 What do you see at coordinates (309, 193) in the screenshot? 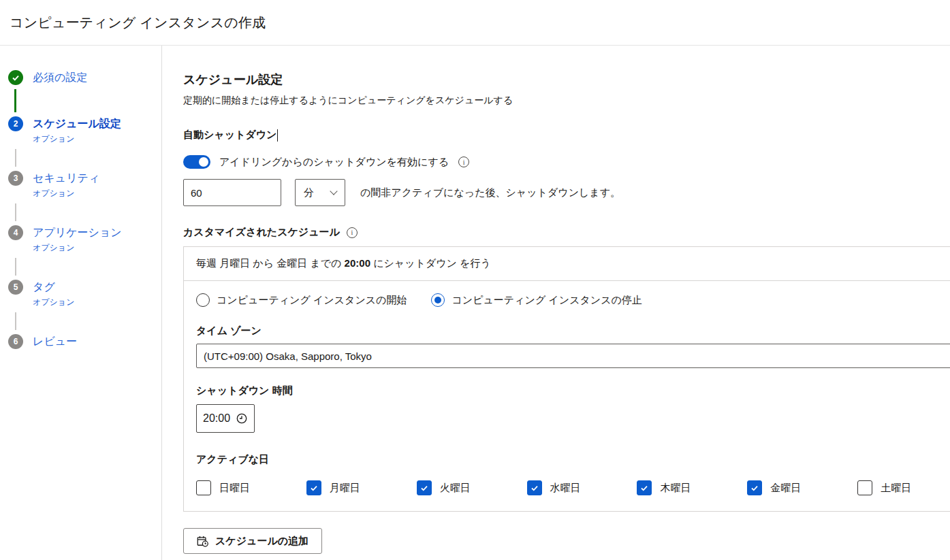
I see `idle-unit-selected-value: 分` at bounding box center [309, 193].